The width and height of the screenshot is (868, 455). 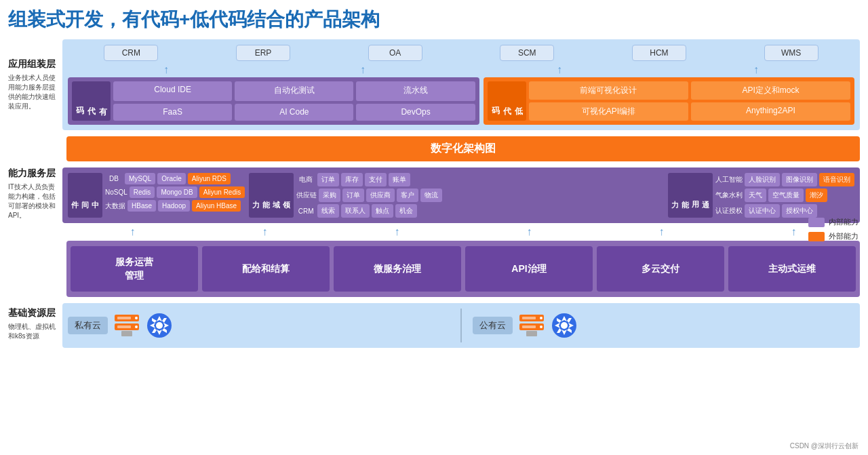 I want to click on service-section: 服务运营管理 配给和结算 微服务治理 API治理 多云交付 主动式运维, so click(x=463, y=269).